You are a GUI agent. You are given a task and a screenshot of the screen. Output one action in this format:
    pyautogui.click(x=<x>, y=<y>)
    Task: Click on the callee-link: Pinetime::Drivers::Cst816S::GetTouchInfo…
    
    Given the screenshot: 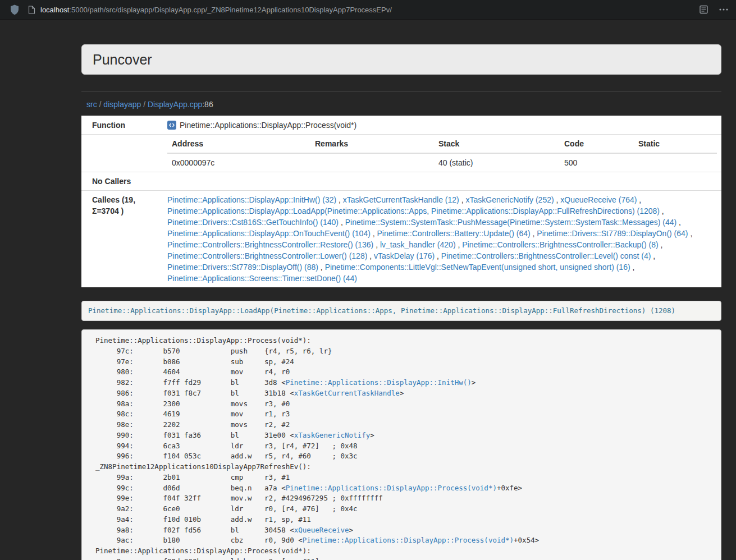 What is the action you would take?
    pyautogui.click(x=253, y=222)
    